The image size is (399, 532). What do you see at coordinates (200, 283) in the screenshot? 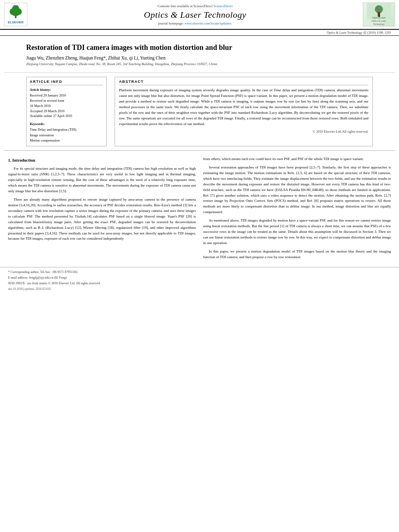
I see `footer-copyright: 0030-3992/$ - see front matter © 2010 El…` at bounding box center [200, 283].